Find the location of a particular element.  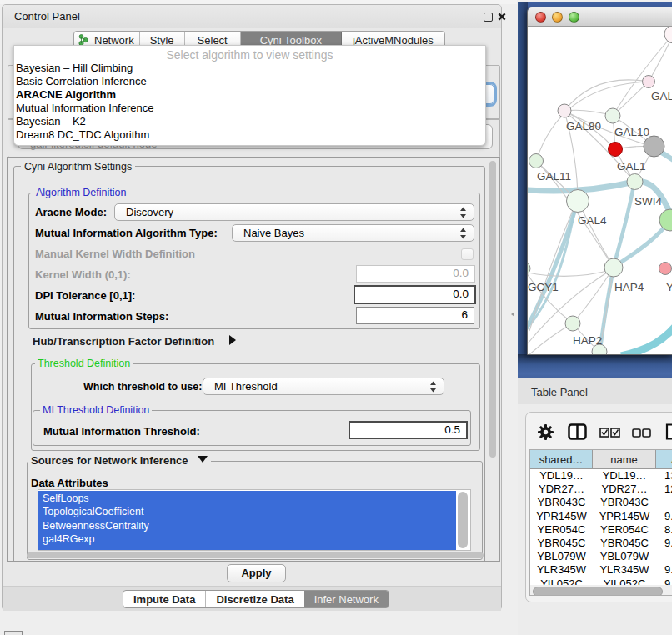

svg-text: SWI4 is located at coordinates (649, 202).